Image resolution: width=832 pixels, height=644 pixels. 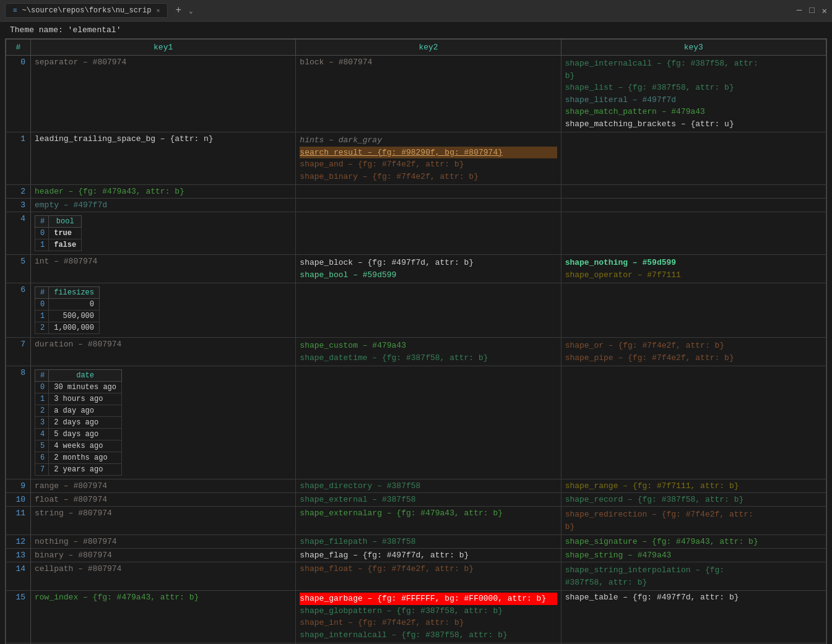 What do you see at coordinates (693, 311) in the screenshot?
I see `row6-col3` at bounding box center [693, 311].